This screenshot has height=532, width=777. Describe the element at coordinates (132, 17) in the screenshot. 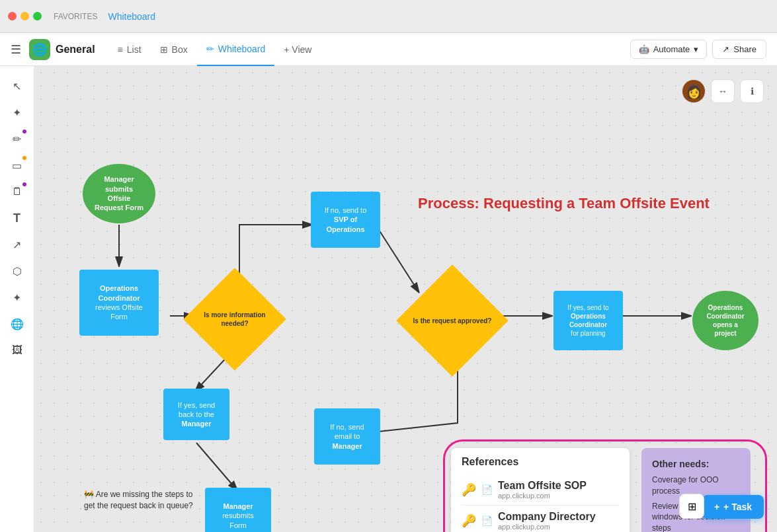

I see `whiteboard-tab: Whiteboard` at that location.